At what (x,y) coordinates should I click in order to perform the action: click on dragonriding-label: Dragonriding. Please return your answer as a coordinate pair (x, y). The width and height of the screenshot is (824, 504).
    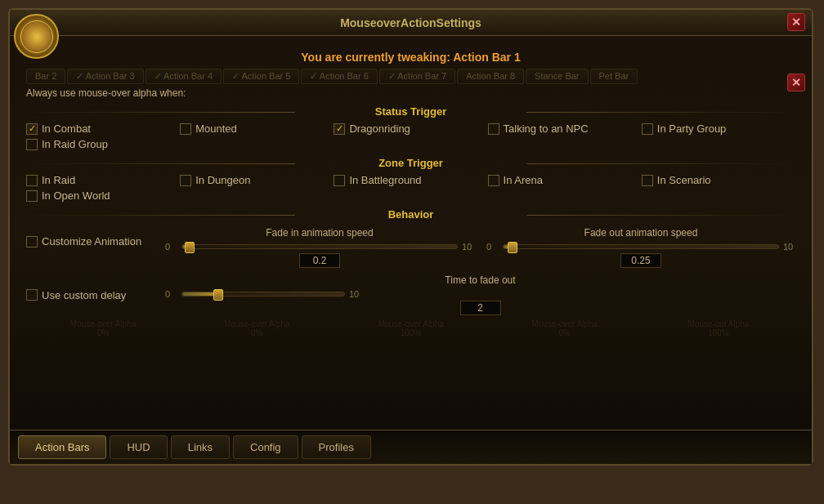
    Looking at the image, I should click on (379, 129).